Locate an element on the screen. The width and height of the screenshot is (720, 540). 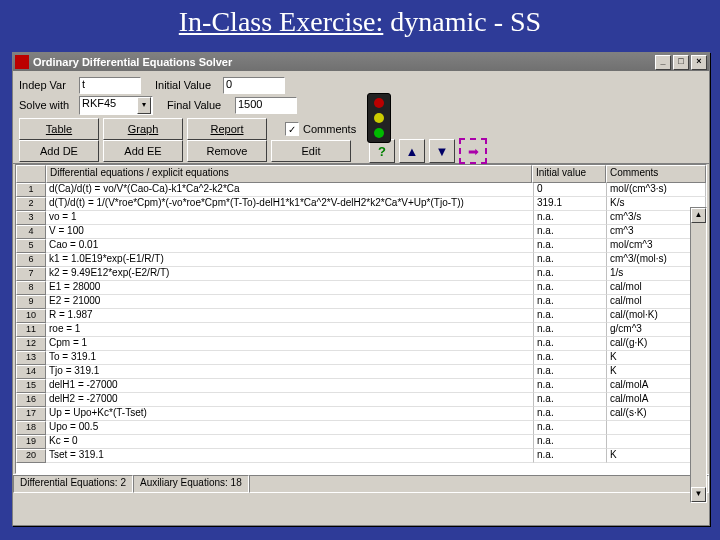
row-number: 14 is located at coordinates (31, 372).